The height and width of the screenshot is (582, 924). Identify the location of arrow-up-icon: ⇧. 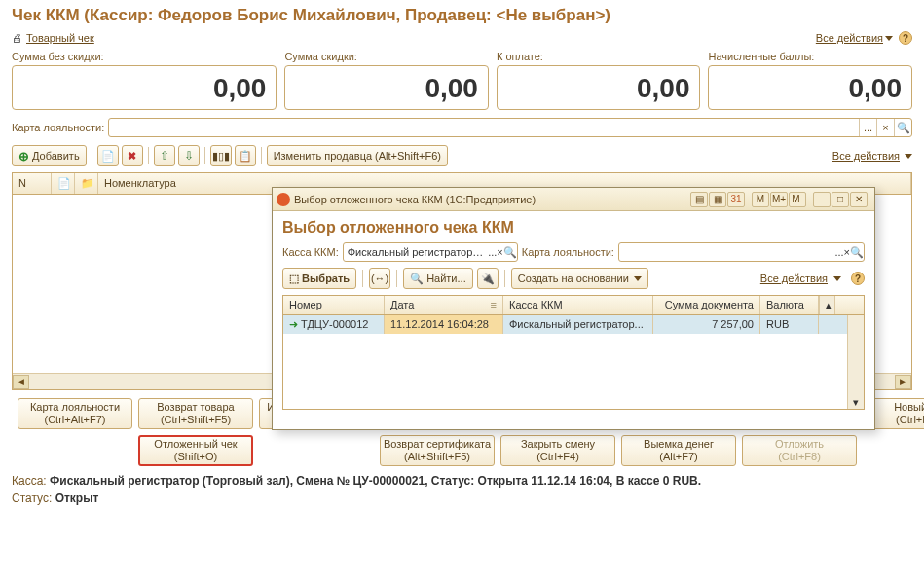
(165, 156).